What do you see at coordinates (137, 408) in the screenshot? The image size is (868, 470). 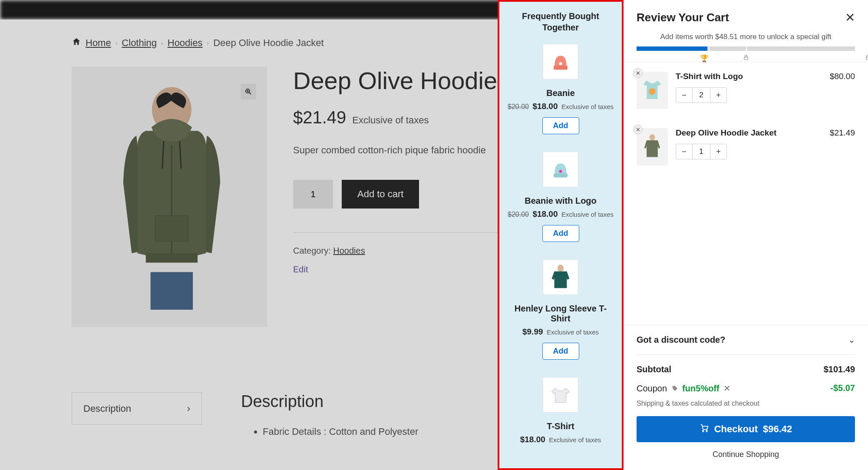 I see `tab-description: Description ›` at bounding box center [137, 408].